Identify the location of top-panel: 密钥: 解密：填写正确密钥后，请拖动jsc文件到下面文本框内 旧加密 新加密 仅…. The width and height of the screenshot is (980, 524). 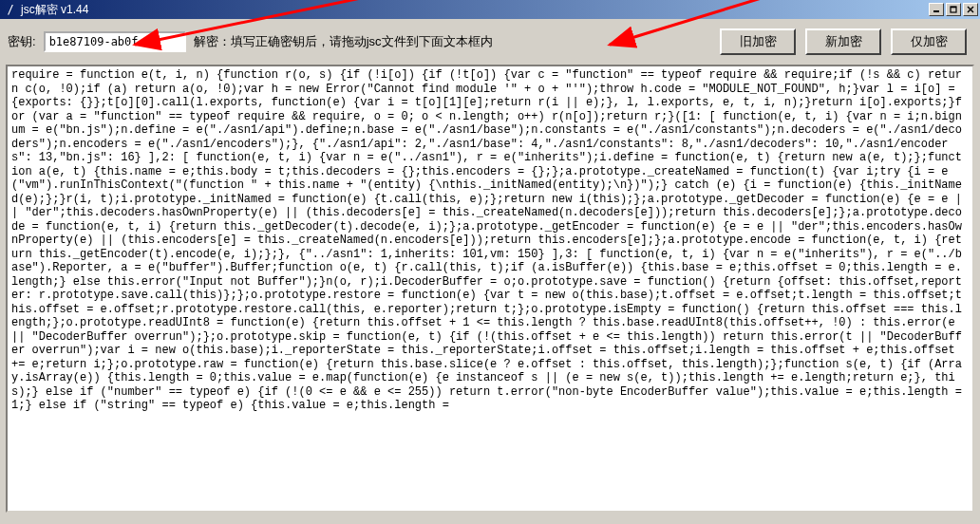
(490, 42).